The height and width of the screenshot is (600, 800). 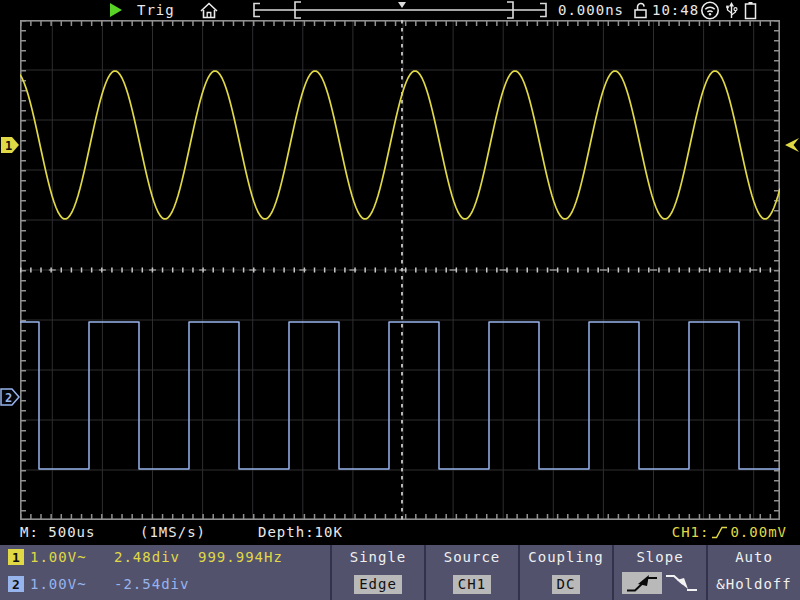 I want to click on trigger-status-label: Trig, so click(x=156, y=10).